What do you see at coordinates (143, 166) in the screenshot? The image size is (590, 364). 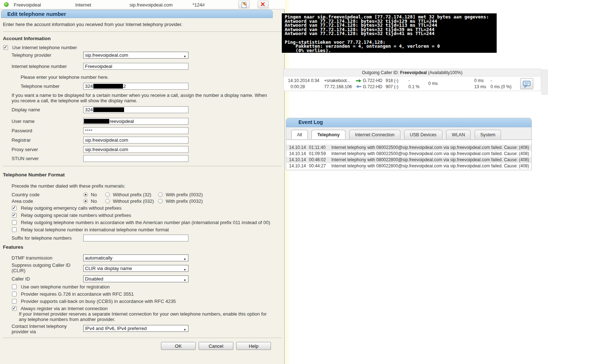 I see `divider` at bounding box center [143, 166].